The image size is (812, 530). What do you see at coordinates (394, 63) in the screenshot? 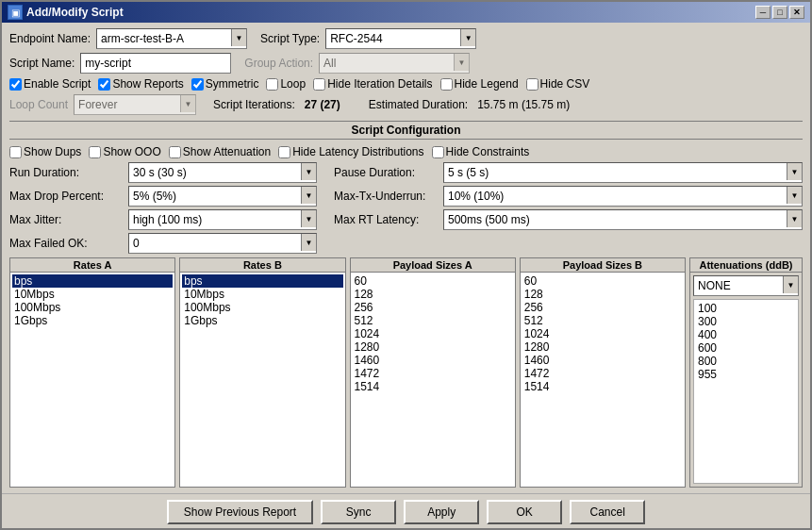
I see `group-action-dropdown: All ▼` at bounding box center [394, 63].